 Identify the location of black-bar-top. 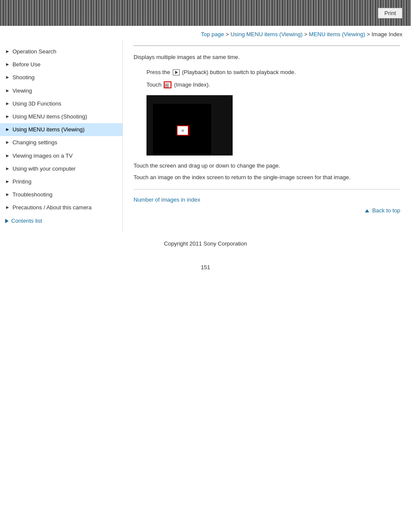
(182, 100).